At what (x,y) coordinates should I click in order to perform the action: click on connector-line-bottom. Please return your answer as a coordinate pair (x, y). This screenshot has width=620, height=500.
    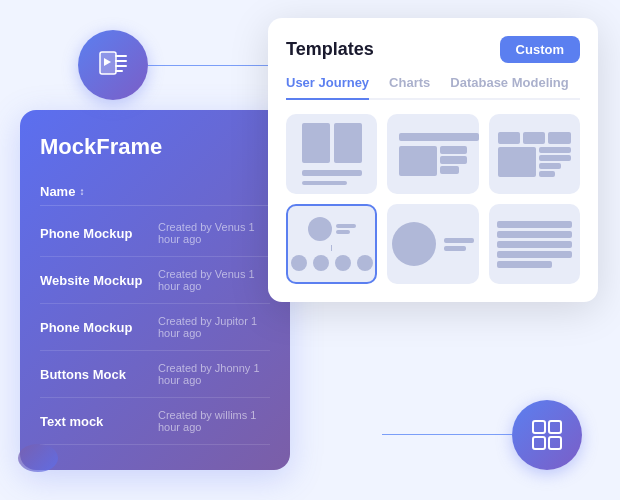
    Looking at the image, I should click on (447, 434).